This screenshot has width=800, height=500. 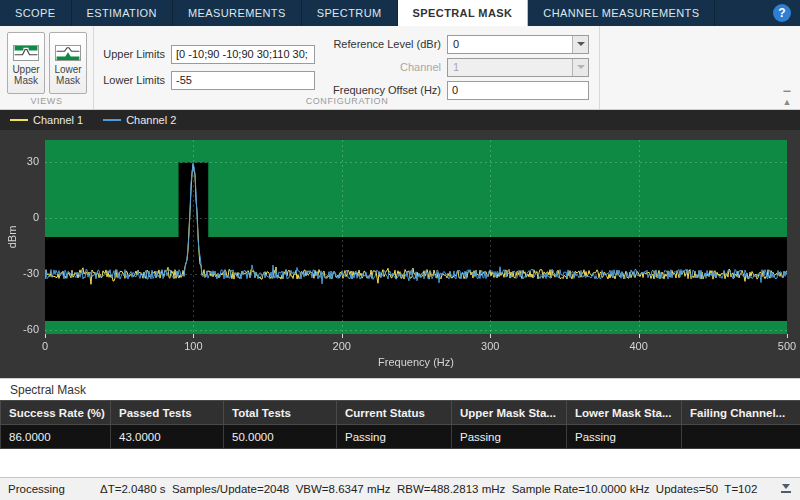 I want to click on tab-scope: SCOPE, so click(x=36, y=13).